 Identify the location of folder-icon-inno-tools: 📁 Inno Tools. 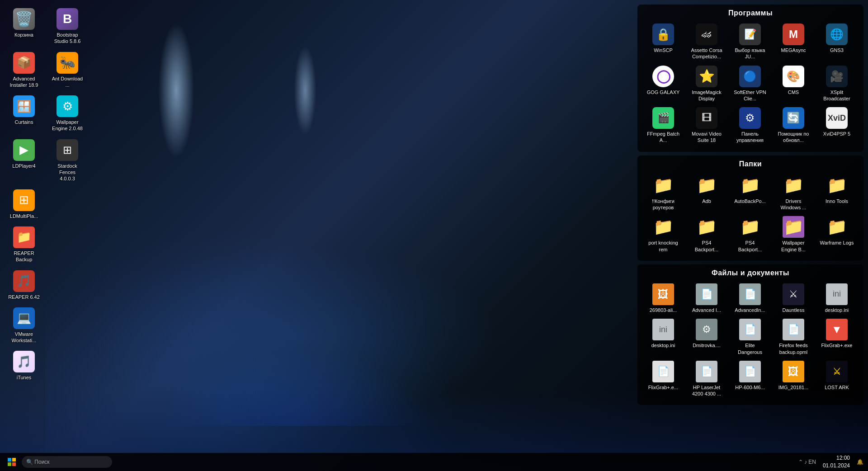
(837, 193).